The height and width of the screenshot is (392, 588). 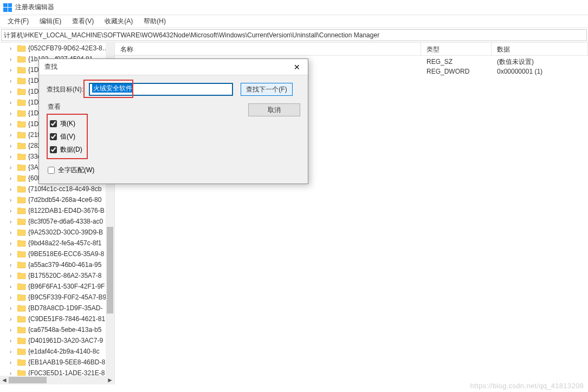 I want to click on menu-file: 文件(F), so click(x=18, y=22).